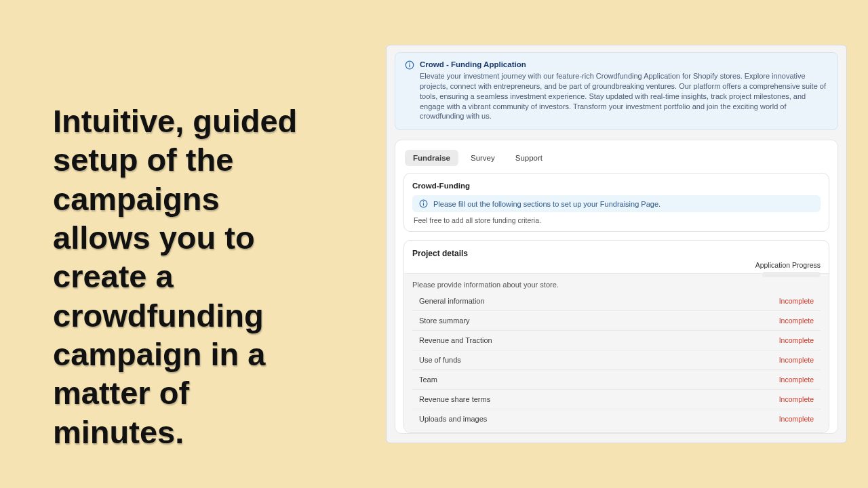 The width and height of the screenshot is (868, 488). What do you see at coordinates (616, 253) in the screenshot?
I see `project-details-title: Project details` at bounding box center [616, 253].